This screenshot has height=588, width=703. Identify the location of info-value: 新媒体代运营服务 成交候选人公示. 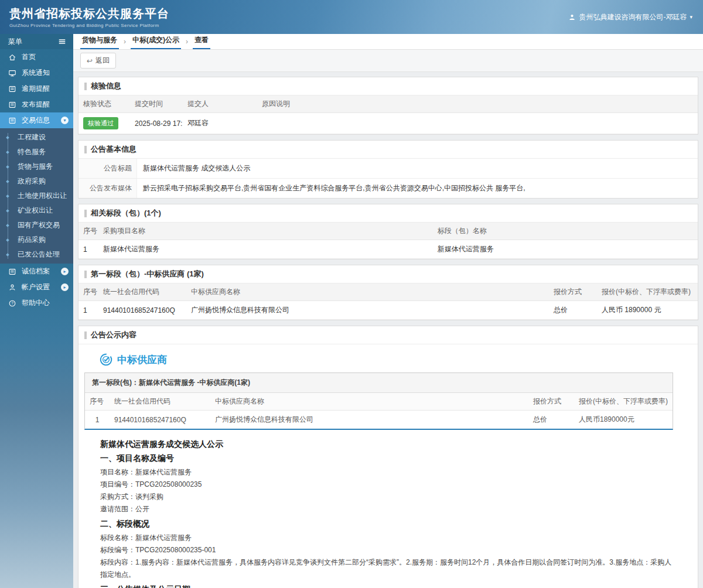
(417, 169).